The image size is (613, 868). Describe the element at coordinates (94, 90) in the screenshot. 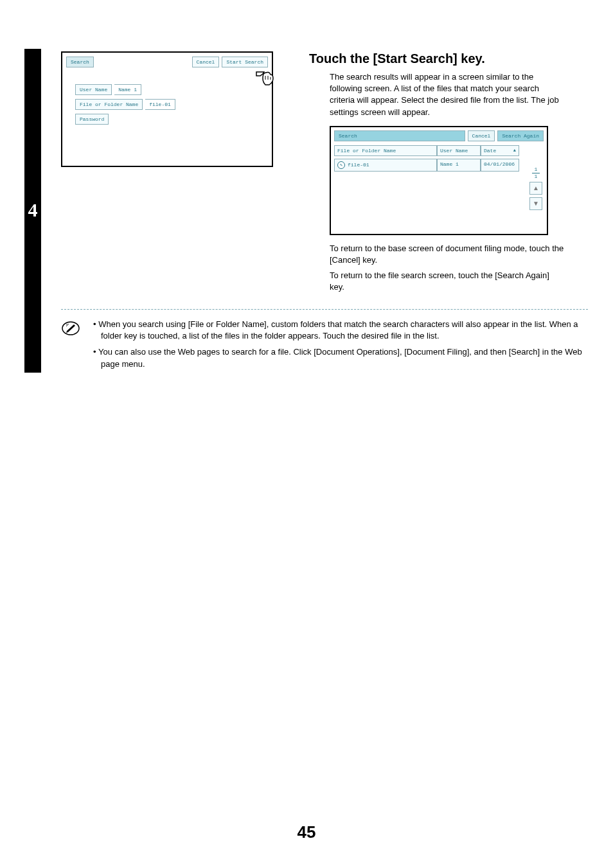

I see `user-name-button: User Name` at that location.